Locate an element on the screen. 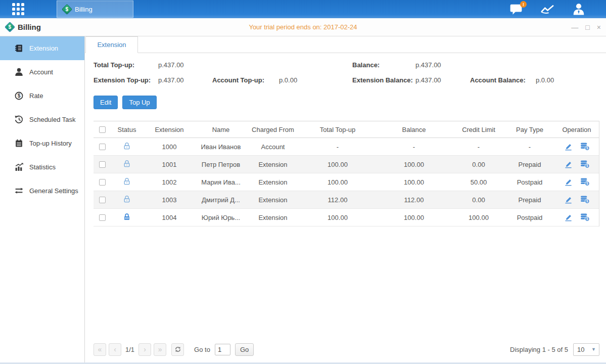 The height and width of the screenshot is (364, 606). go-button: Go is located at coordinates (245, 350).